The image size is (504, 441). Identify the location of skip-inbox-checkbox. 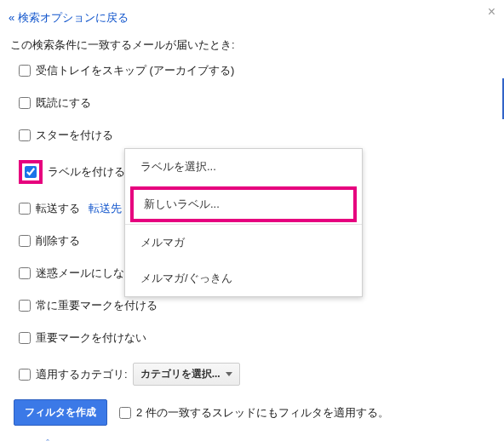
(25, 71).